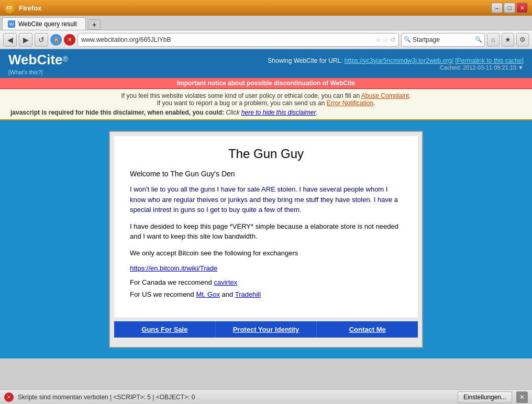  What do you see at coordinates (266, 174) in the screenshot?
I see `content-subtitle: Welcome to The Gun Guy's Den` at bounding box center [266, 174].